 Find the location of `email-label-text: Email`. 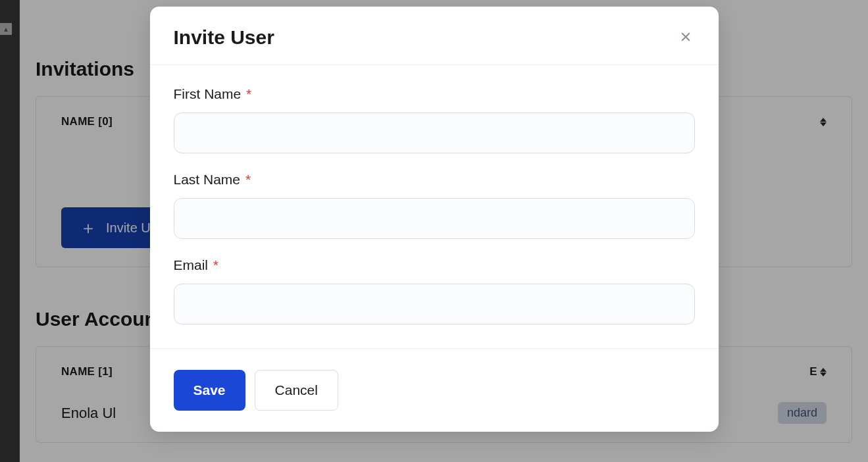

email-label-text: Email is located at coordinates (191, 265).